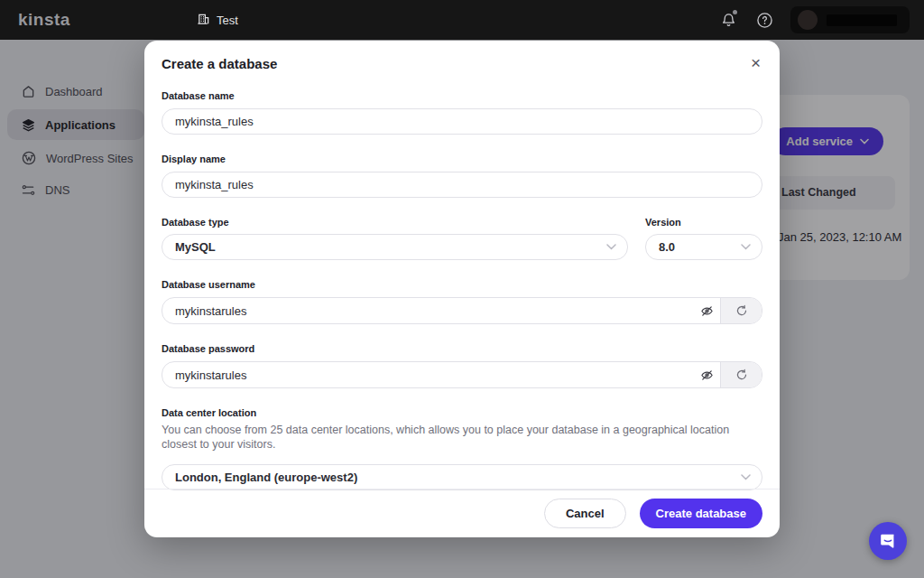 The height and width of the screenshot is (578, 924). I want to click on chat-launcher-button, so click(888, 541).